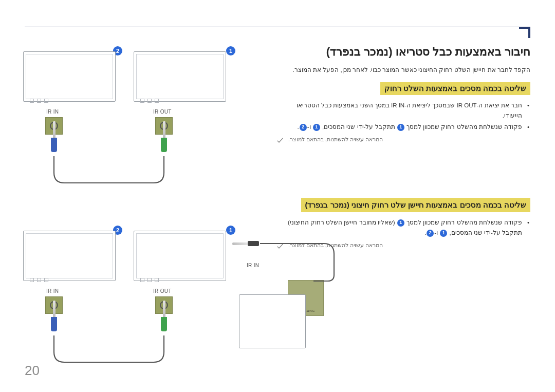 The image size is (555, 392). Describe the element at coordinates (278, 27) in the screenshot. I see `page-top-rule` at that location.